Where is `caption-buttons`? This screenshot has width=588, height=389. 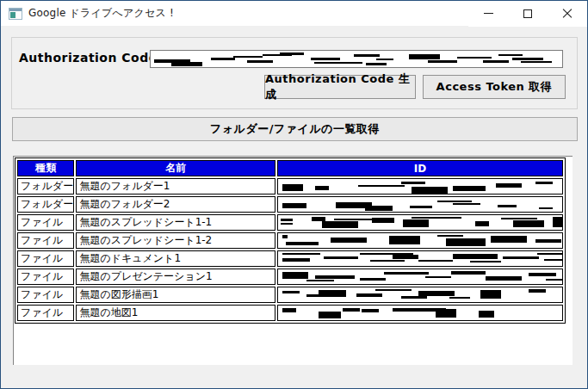 caption-buttons is located at coordinates (528, 14).